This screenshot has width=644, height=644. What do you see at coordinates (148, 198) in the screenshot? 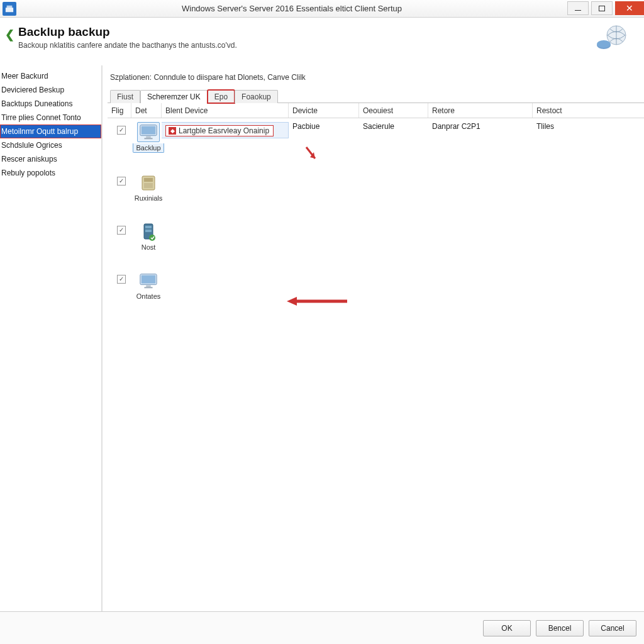
I see `device-label: Ruxinials` at bounding box center [148, 198].